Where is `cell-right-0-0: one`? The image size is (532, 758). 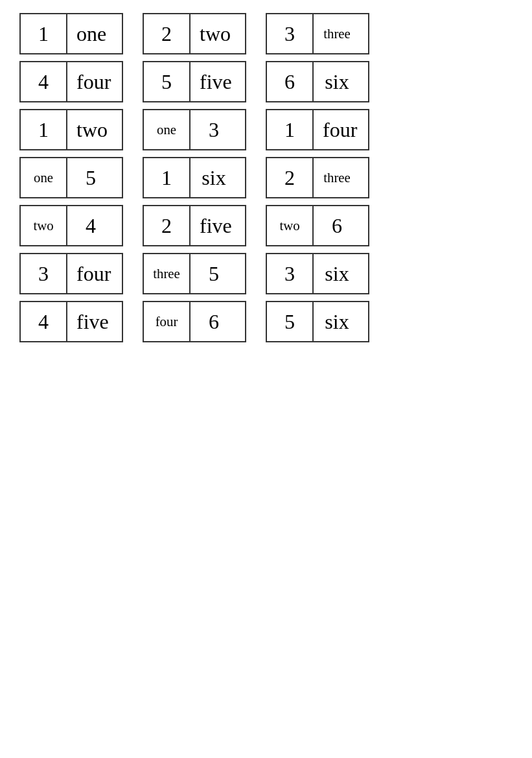
cell-right-0-0: one is located at coordinates (91, 34).